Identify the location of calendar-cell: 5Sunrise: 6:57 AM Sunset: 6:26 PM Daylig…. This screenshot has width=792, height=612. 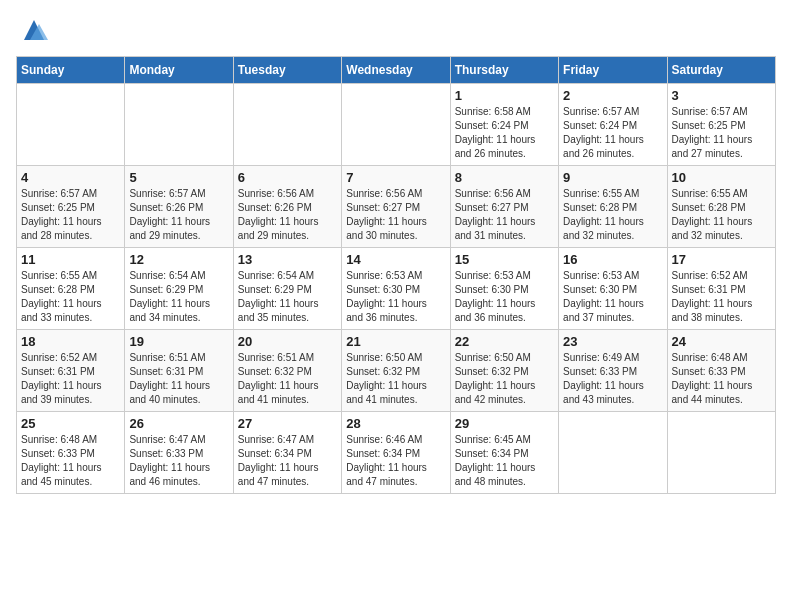
(179, 207).